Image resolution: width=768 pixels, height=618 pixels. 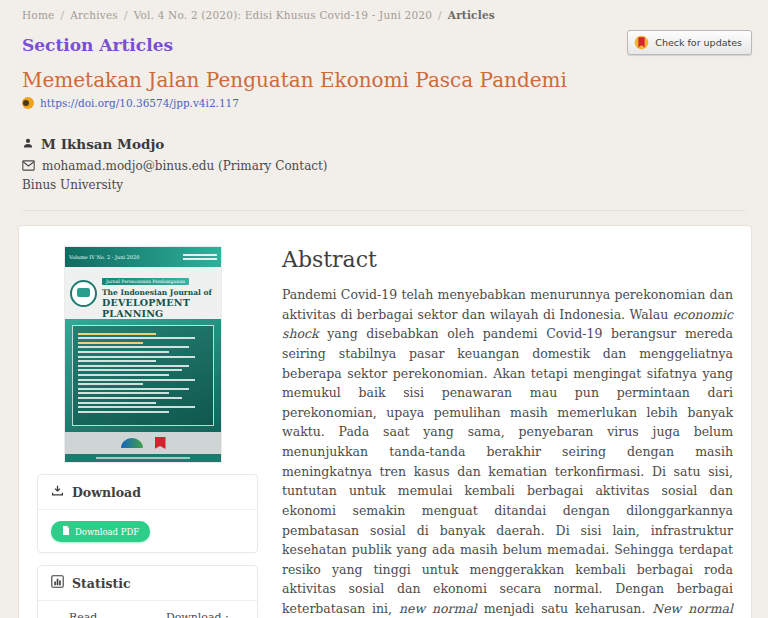 I want to click on author-affiliation: Binus University, so click(x=387, y=185).